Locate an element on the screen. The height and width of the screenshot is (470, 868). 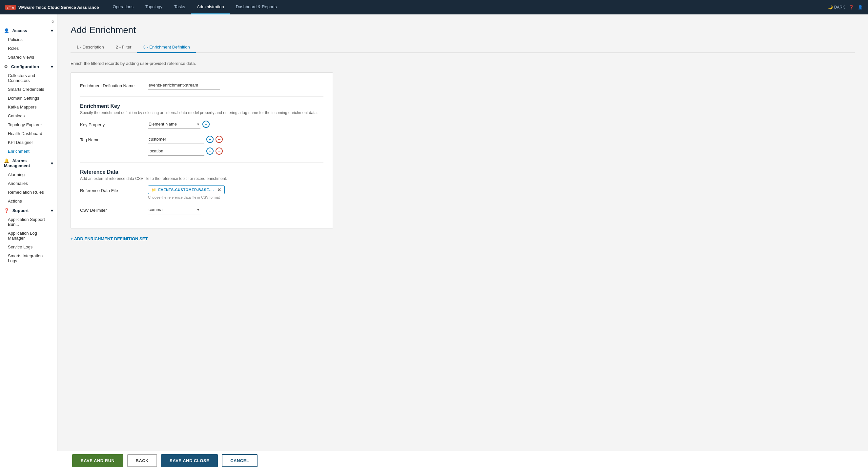
nav-tasks: Tasks is located at coordinates (180, 7).